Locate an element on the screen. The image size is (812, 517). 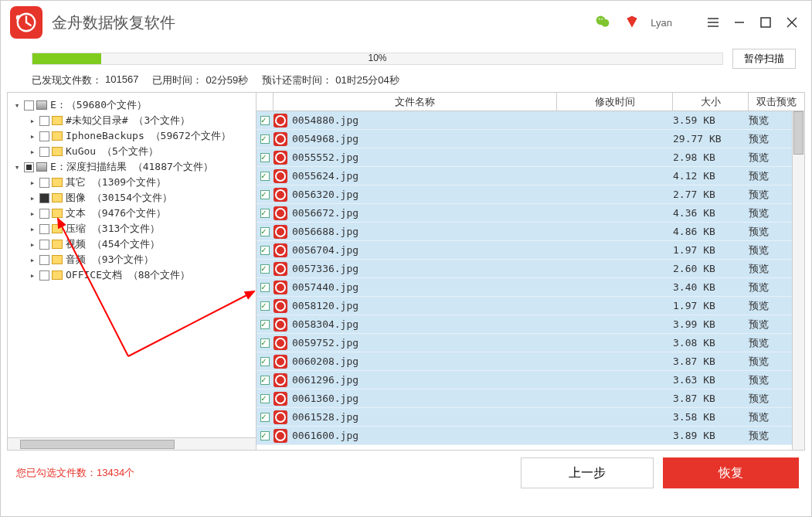
file-row: 0055552.jpg2.98 KB预览 is located at coordinates (530, 158).